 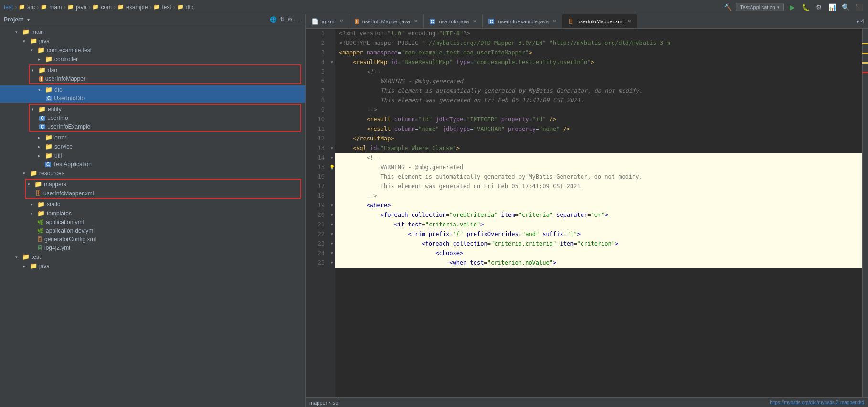 What do you see at coordinates (599, 72) in the screenshot?
I see `code-line-5: <!--` at bounding box center [599, 72].